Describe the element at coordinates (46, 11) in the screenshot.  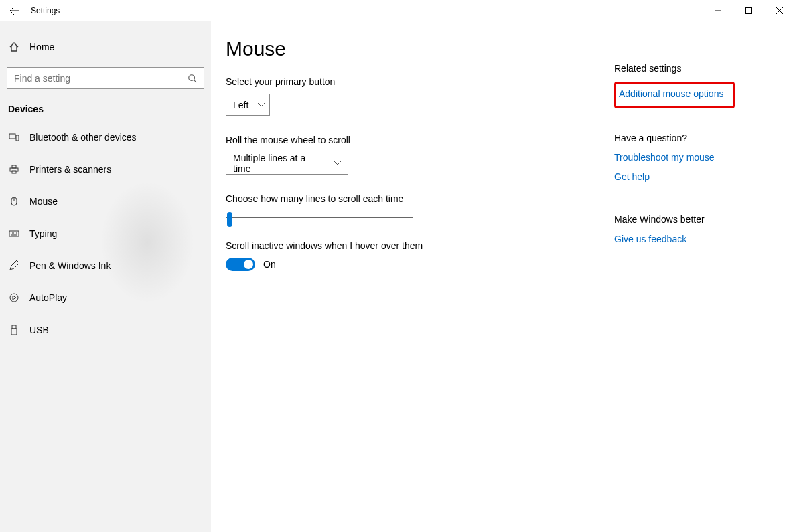
I see `window-title: Settings` at that location.